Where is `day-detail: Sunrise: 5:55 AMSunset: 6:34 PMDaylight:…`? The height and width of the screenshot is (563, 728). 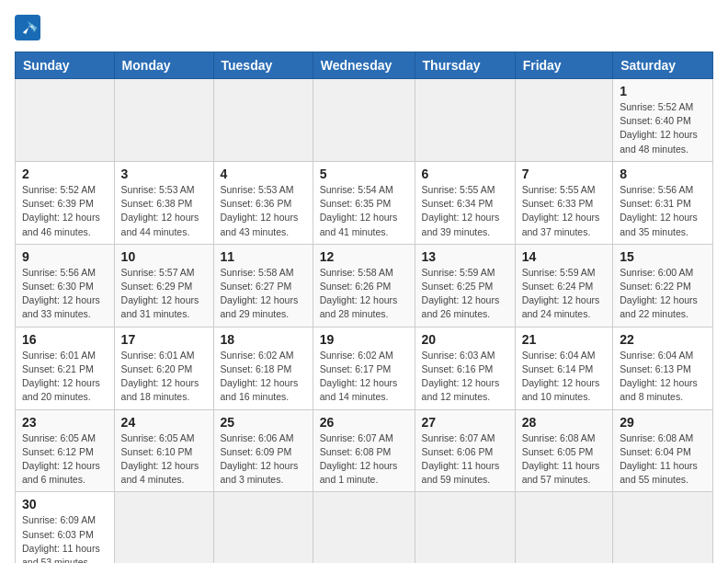
day-detail: Sunrise: 5:55 AMSunset: 6:34 PMDaylight:… is located at coordinates (465, 212).